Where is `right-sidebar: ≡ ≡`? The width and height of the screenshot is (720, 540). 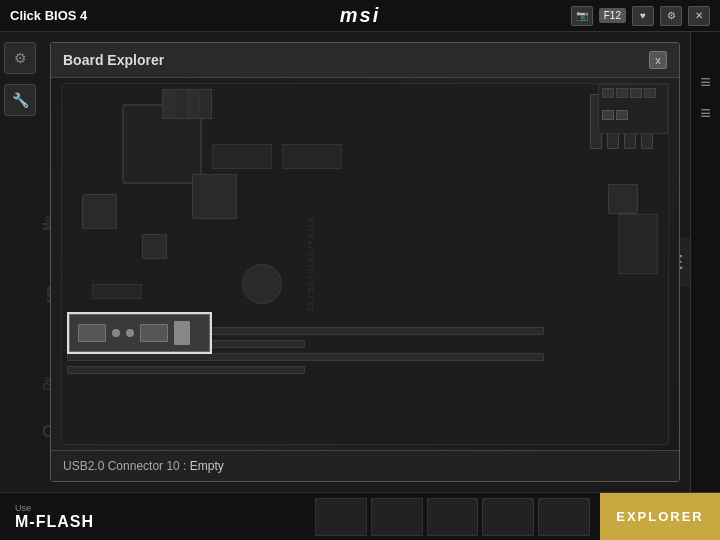
right-sidebar: ≡ ≡ is located at coordinates (705, 262).